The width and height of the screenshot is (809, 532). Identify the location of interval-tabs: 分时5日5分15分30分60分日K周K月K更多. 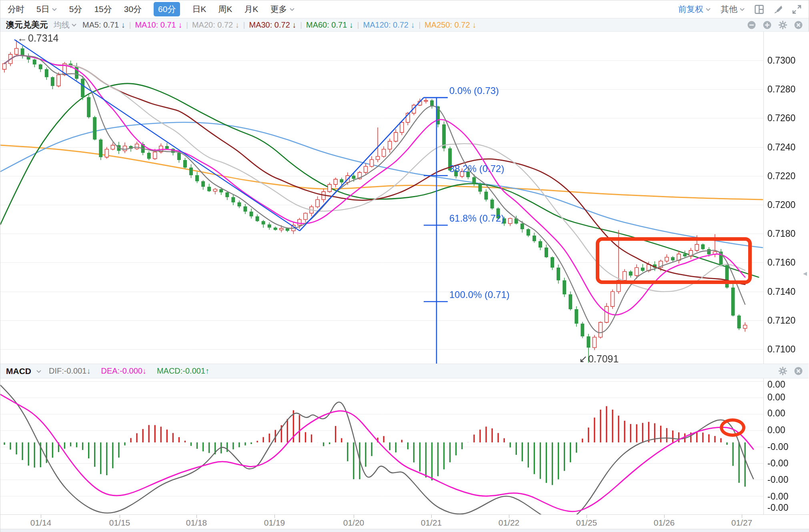
(151, 9).